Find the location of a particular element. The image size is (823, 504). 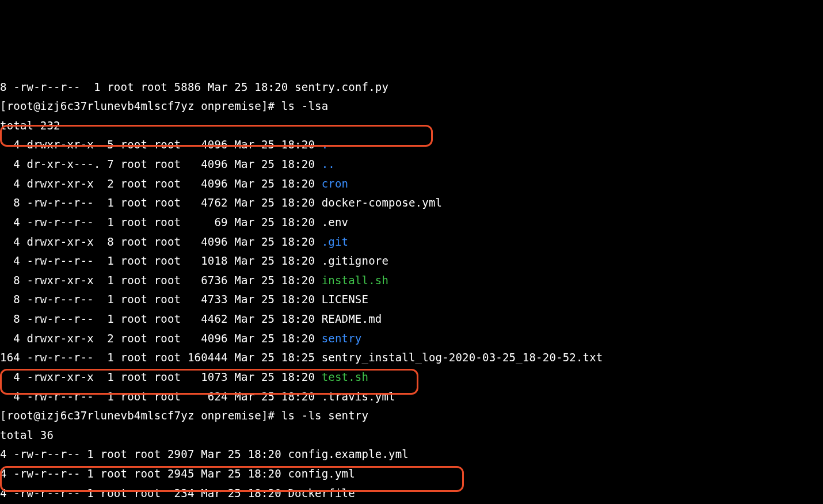

total-line-1: total 232 is located at coordinates (30, 125).